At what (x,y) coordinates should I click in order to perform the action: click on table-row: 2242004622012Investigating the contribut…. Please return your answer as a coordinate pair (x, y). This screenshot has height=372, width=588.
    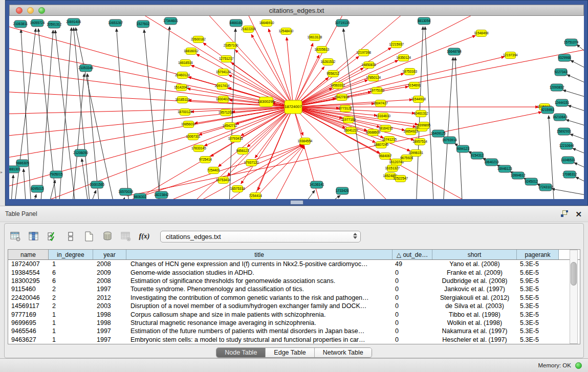
    Looking at the image, I should click on (294, 298).